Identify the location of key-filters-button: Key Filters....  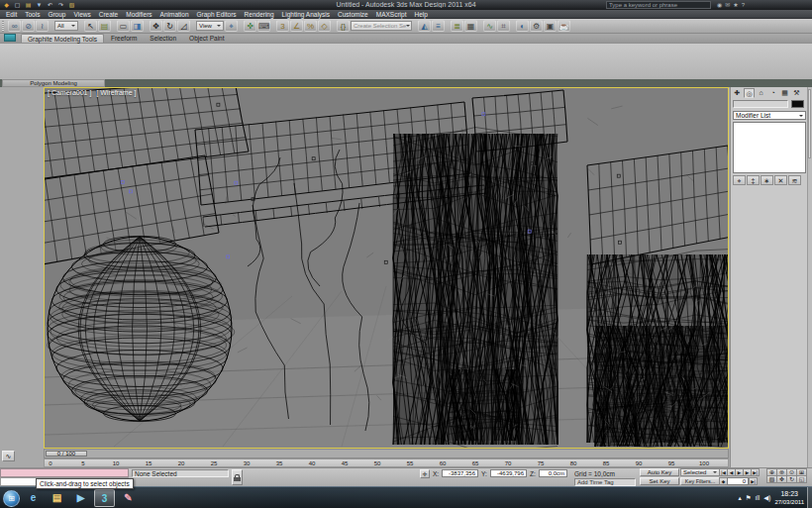
(700, 481).